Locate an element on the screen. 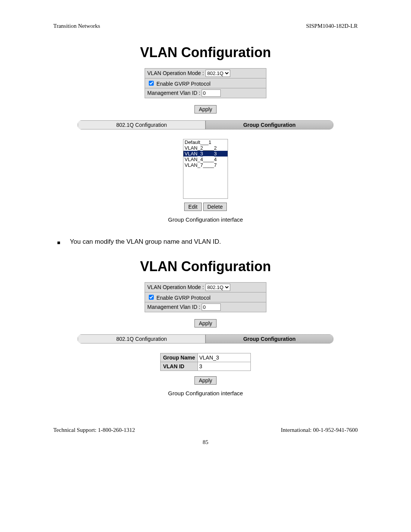 Image resolution: width=411 pixels, height=532 pixels. list-item: VLAN_7____7 is located at coordinates (206, 165).